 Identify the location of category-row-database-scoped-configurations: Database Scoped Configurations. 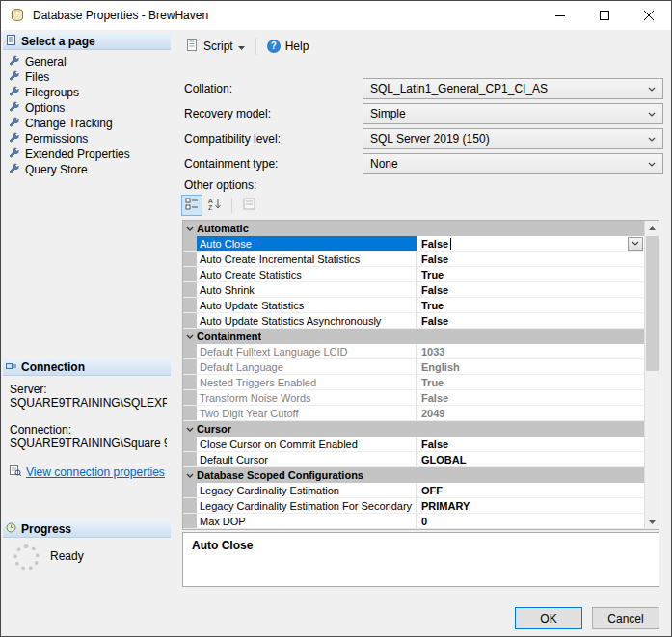
(414, 475).